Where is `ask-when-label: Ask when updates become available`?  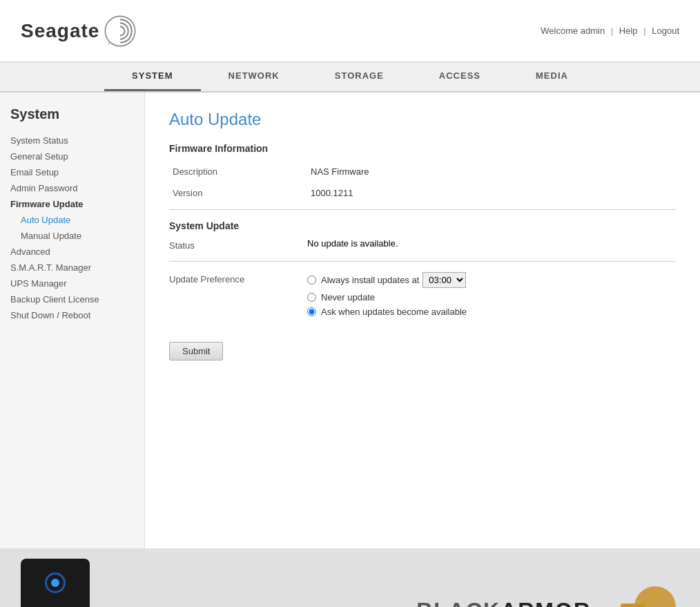
ask-when-label: Ask when updates become available is located at coordinates (393, 312).